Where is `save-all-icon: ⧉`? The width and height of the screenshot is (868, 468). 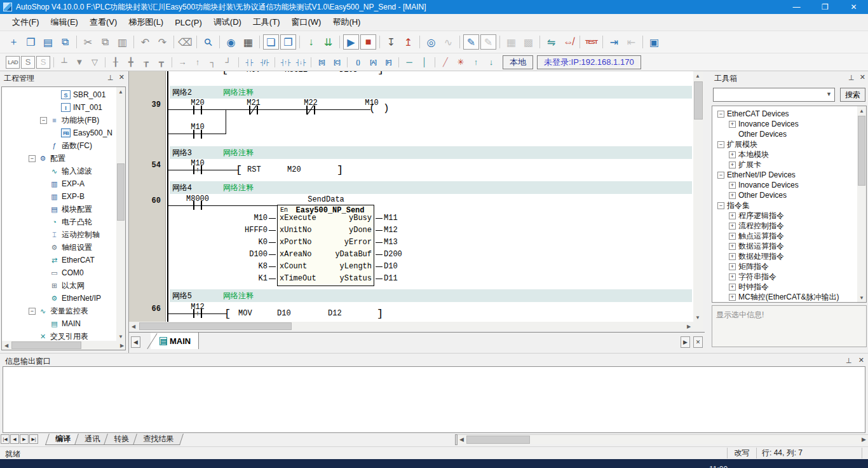 save-all-icon: ⧉ is located at coordinates (65, 42).